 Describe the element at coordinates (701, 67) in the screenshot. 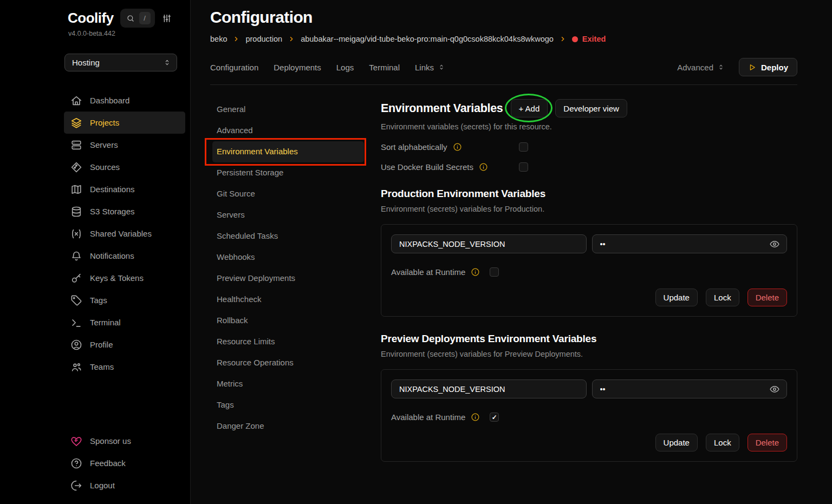

I see `advanced-dropdown: Advanced` at that location.